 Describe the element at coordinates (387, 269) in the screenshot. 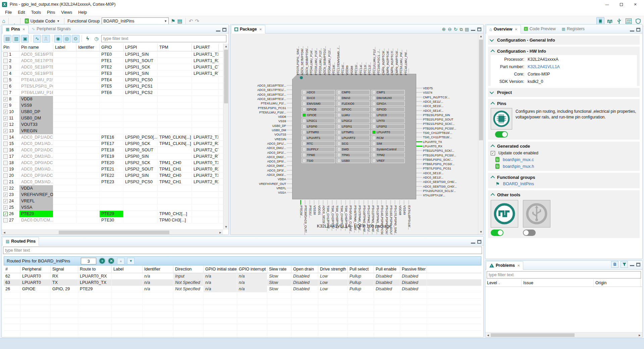

I see `column-header-pull-enable: Pull enable` at that location.